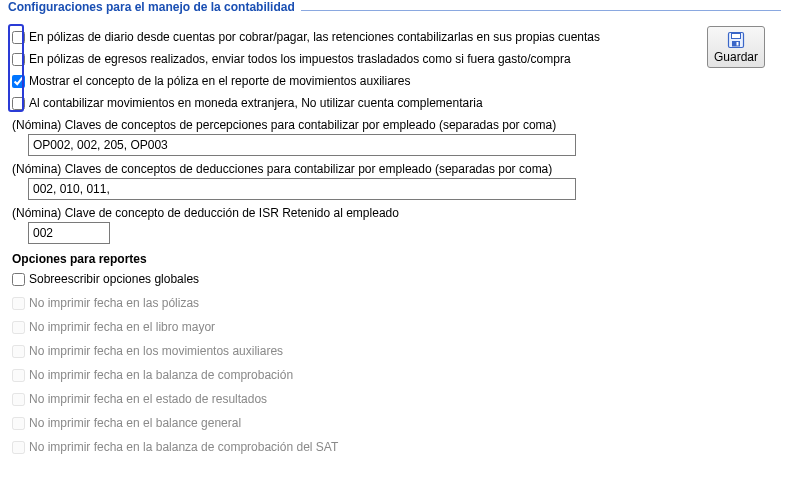 This screenshot has width=789, height=501. What do you see at coordinates (18, 104) in the screenshot?
I see `chk-moneda-extranjera` at bounding box center [18, 104].